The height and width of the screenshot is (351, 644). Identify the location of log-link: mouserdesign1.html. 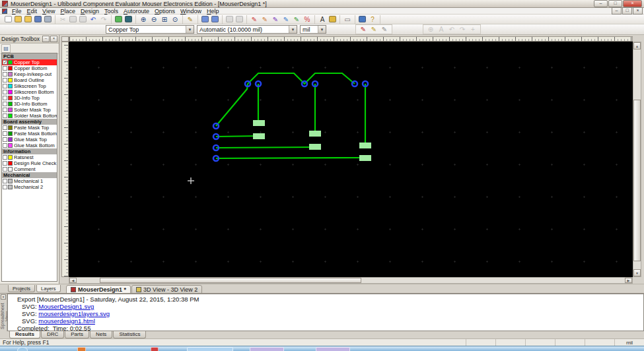
(67, 321).